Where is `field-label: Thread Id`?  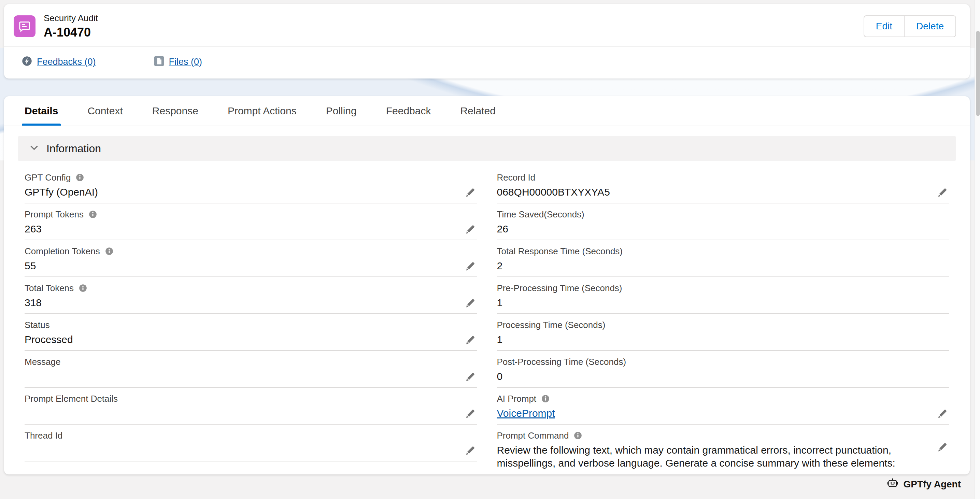
field-label: Thread Id is located at coordinates (43, 436).